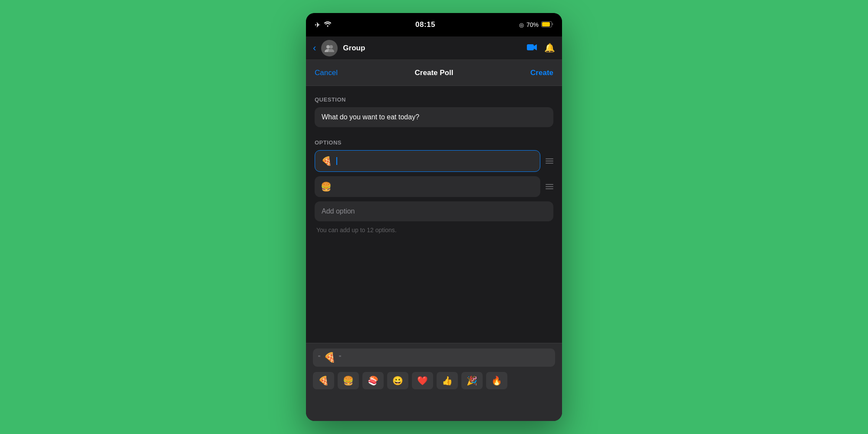 The width and height of the screenshot is (868, 434). Describe the element at coordinates (434, 187) in the screenshot. I see `option-row-2: 🍔` at that location.